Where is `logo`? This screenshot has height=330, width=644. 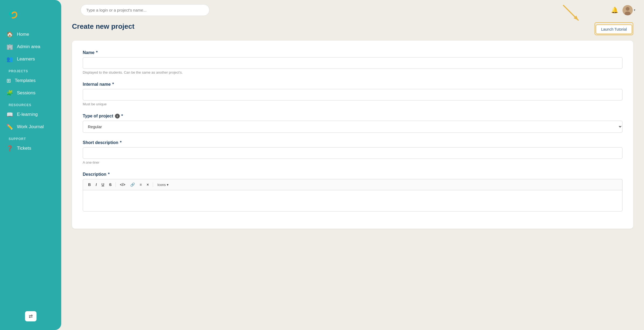
logo is located at coordinates (31, 17).